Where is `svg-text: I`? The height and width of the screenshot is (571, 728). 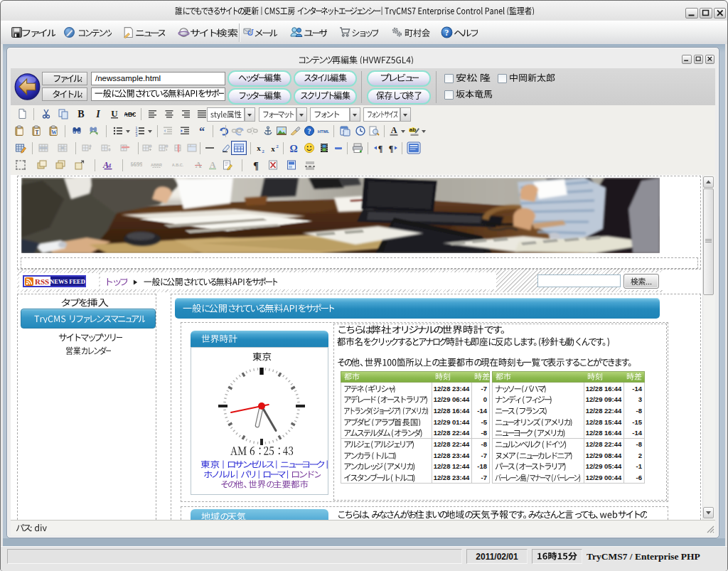 svg-text: I is located at coordinates (98, 114).